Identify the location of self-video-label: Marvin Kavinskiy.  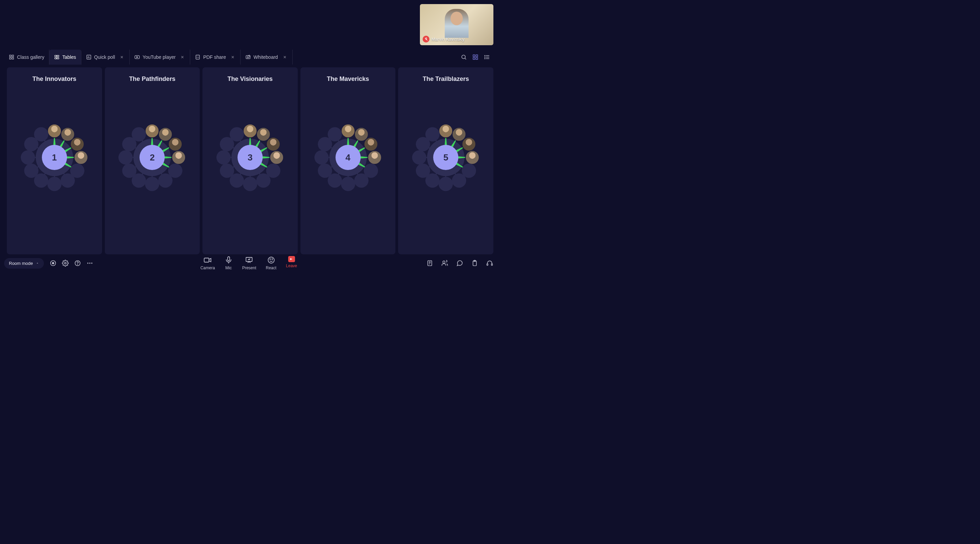
(444, 39).